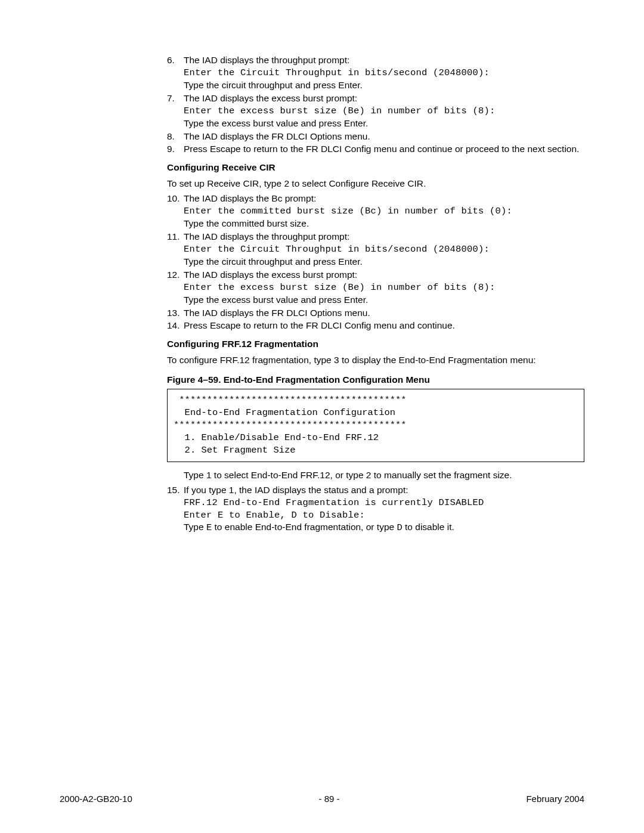 The image size is (644, 833). I want to click on step-number: 8., so click(175, 137).